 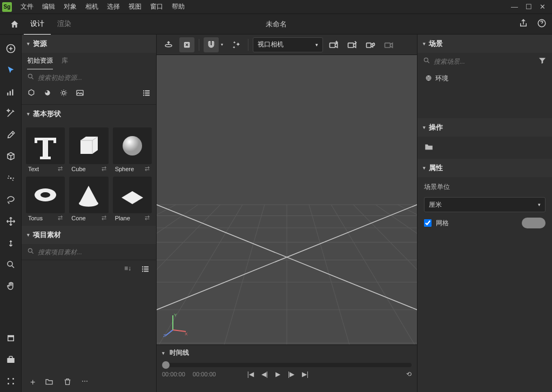 I want to click on frame-icon, so click(x=187, y=45).